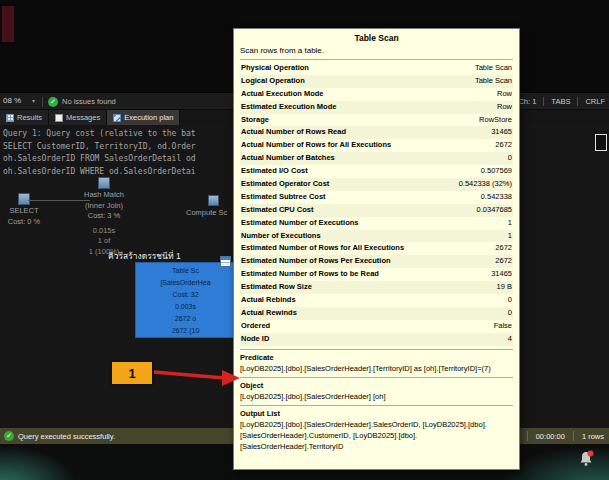 The height and width of the screenshot is (480, 609). What do you see at coordinates (144, 118) in the screenshot?
I see `tab-execution-plan: Execution plan` at bounding box center [144, 118].